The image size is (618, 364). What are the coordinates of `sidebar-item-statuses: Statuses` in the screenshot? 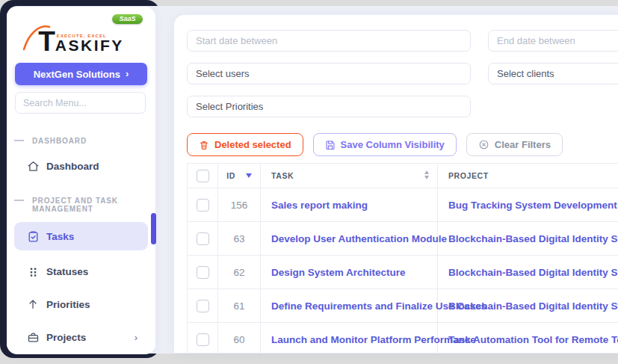 It's located at (81, 271).